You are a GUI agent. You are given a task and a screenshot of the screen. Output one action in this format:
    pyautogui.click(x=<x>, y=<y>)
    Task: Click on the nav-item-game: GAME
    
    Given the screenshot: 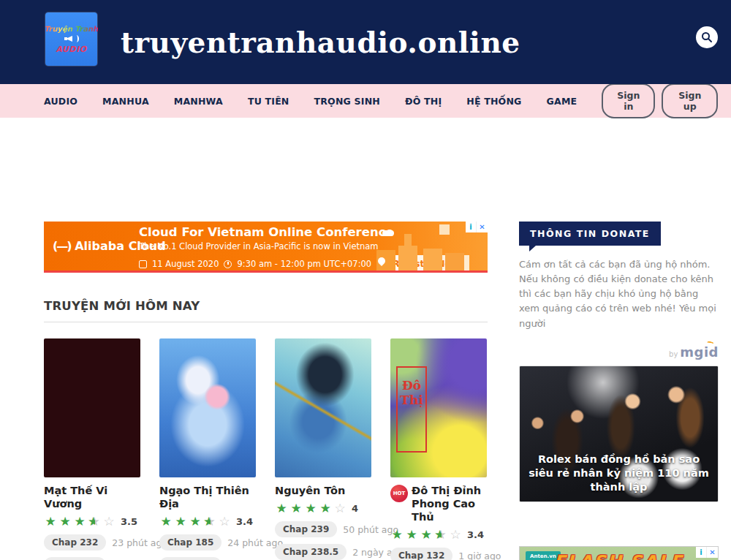 What is the action you would take?
    pyautogui.click(x=562, y=101)
    